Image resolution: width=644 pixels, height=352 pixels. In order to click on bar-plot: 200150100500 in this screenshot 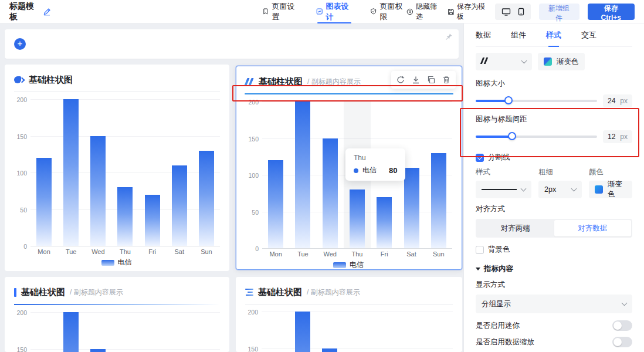, I will do `click(348, 332)`.